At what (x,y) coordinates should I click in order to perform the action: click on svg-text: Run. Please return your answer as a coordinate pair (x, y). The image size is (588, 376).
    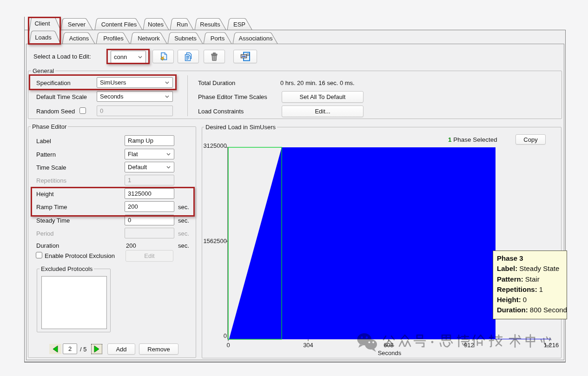
    Looking at the image, I should click on (182, 24).